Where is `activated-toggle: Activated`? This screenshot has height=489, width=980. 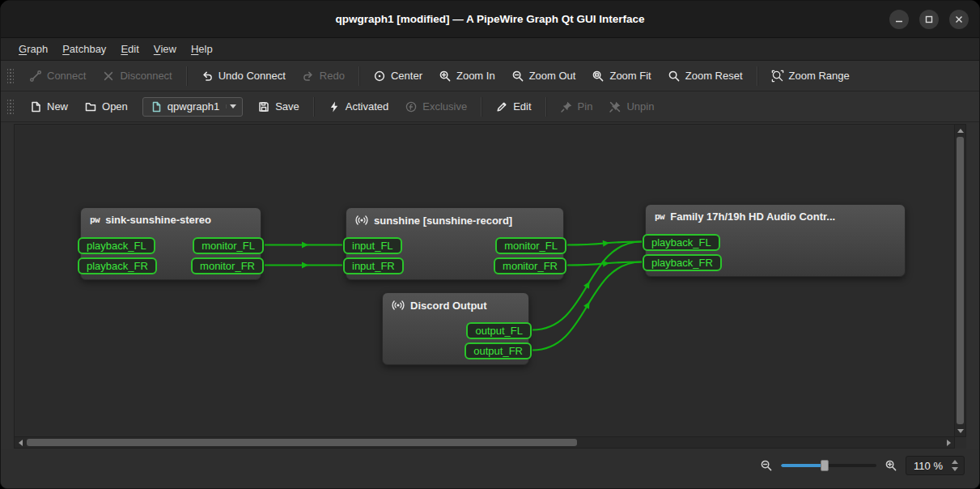
activated-toggle: Activated is located at coordinates (358, 107).